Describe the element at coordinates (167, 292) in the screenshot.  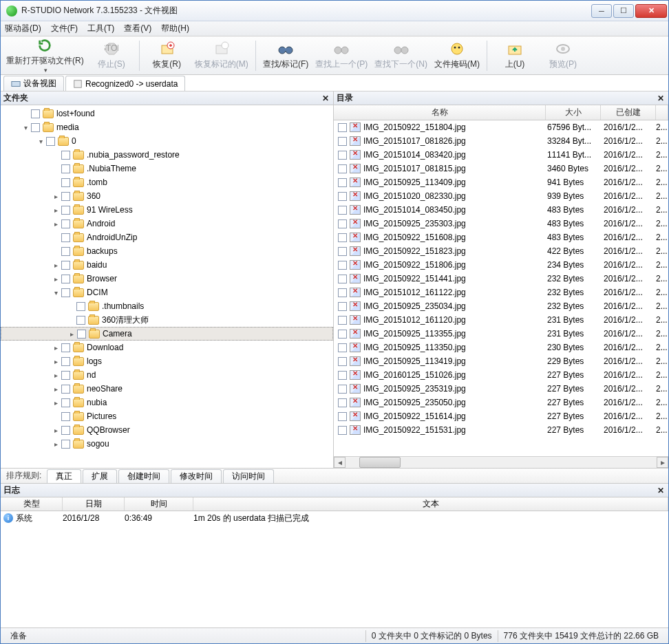
I see `tree-item: ▾DCIM` at that location.